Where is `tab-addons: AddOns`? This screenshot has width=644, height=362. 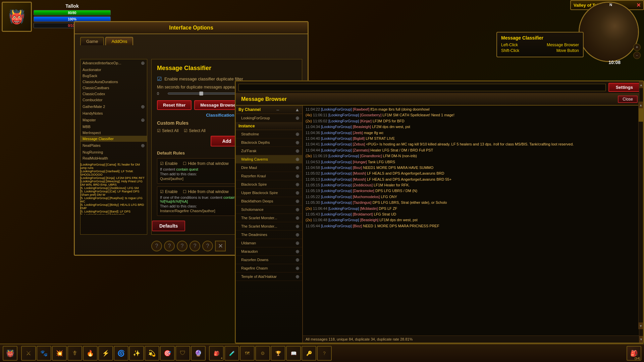
tab-addons: AddOns is located at coordinates (119, 41).